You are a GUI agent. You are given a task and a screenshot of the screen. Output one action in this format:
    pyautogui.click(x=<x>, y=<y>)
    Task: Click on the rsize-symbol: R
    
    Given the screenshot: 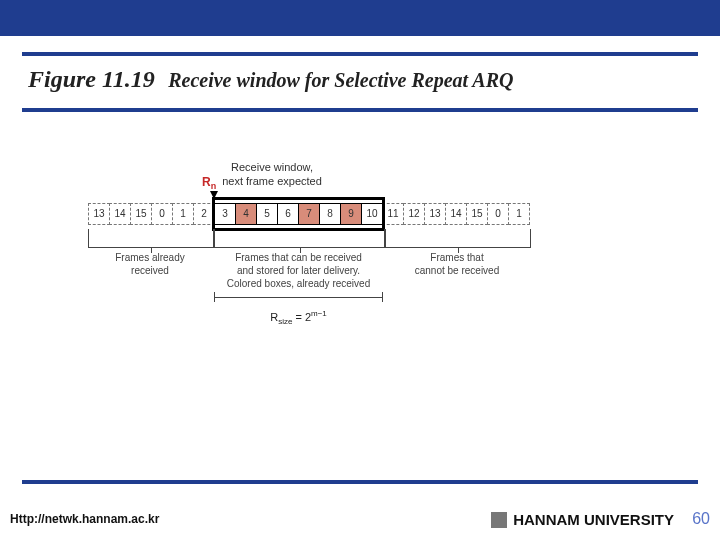 What is the action you would take?
    pyautogui.click(x=274, y=317)
    